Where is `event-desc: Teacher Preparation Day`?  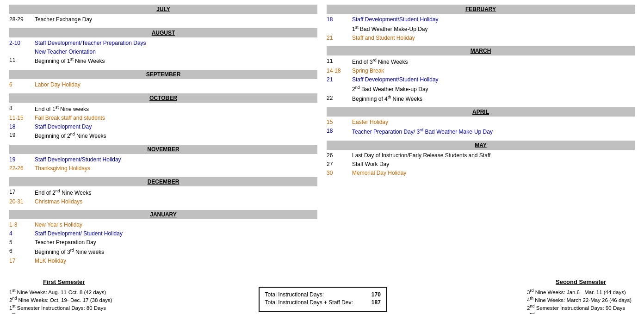
event-desc: Teacher Preparation Day is located at coordinates (176, 242).